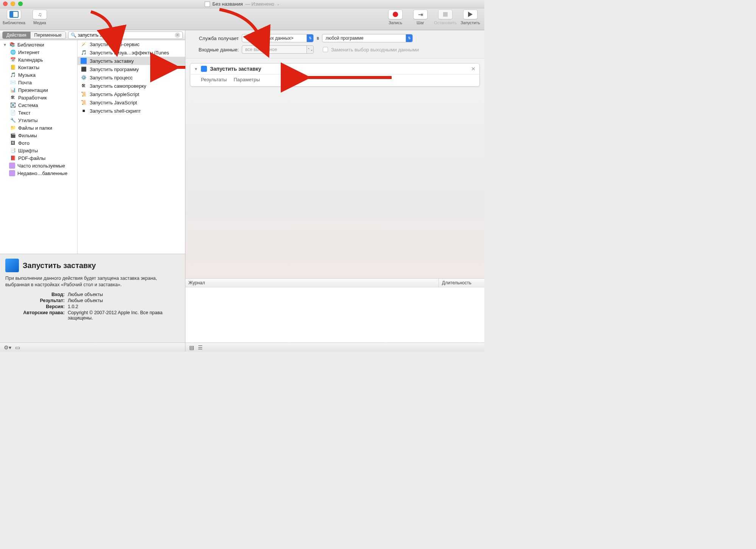 The height and width of the screenshot is (549, 756). Describe the element at coordinates (93, 191) in the screenshot. I see `library-panel: Действия Переменные 🔍 ✕ ▼ Библиотеки Инт…` at that location.